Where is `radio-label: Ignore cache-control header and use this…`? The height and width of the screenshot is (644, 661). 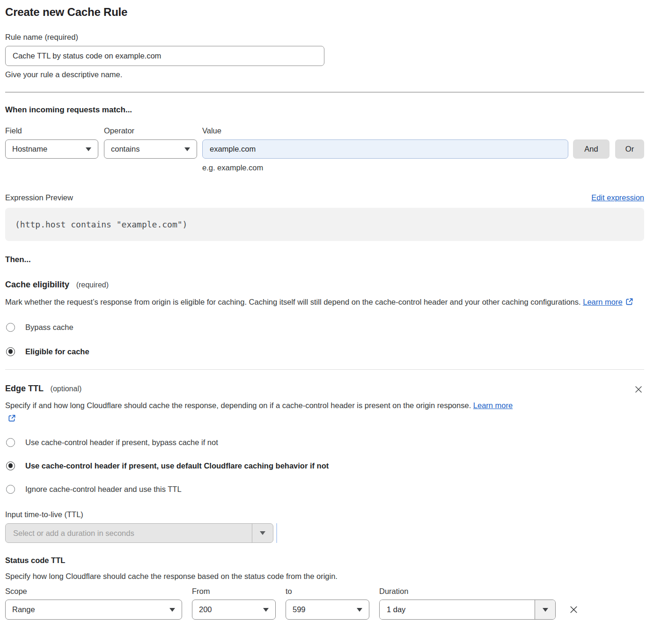 radio-label: Ignore cache-control header and use this… is located at coordinates (103, 489).